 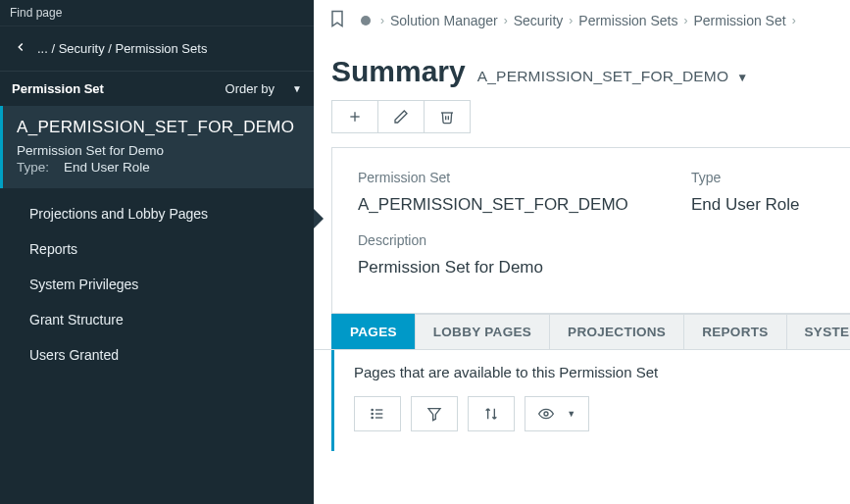 I want to click on nav-item-grant-structure: Grant Structure, so click(x=157, y=320).